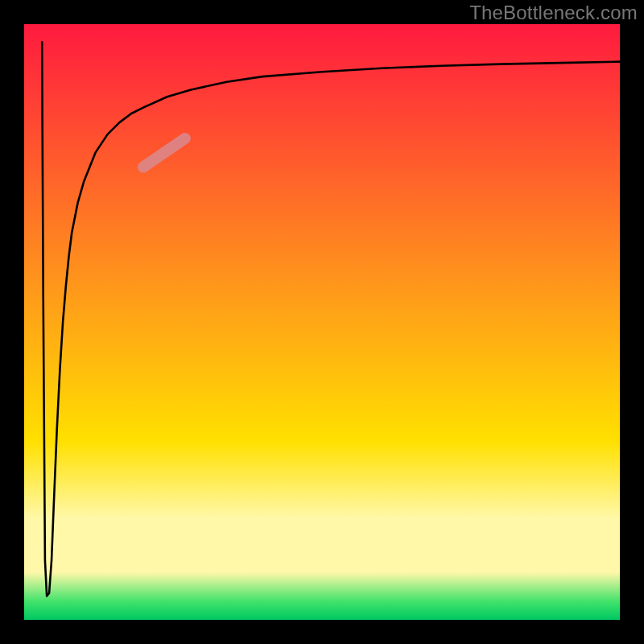 This screenshot has width=644, height=644. I want to click on watermark-text: TheBottleneck.com, so click(554, 13).